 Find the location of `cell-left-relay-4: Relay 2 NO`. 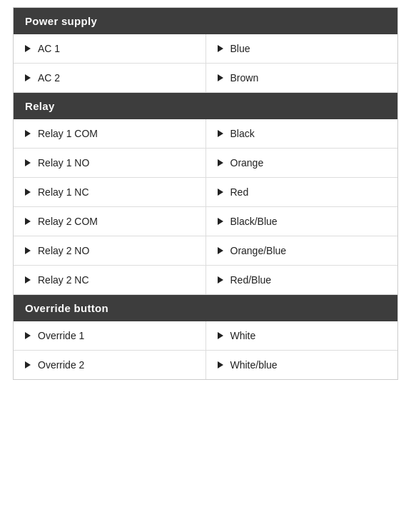

cell-left-relay-4: Relay 2 NO is located at coordinates (110, 251).